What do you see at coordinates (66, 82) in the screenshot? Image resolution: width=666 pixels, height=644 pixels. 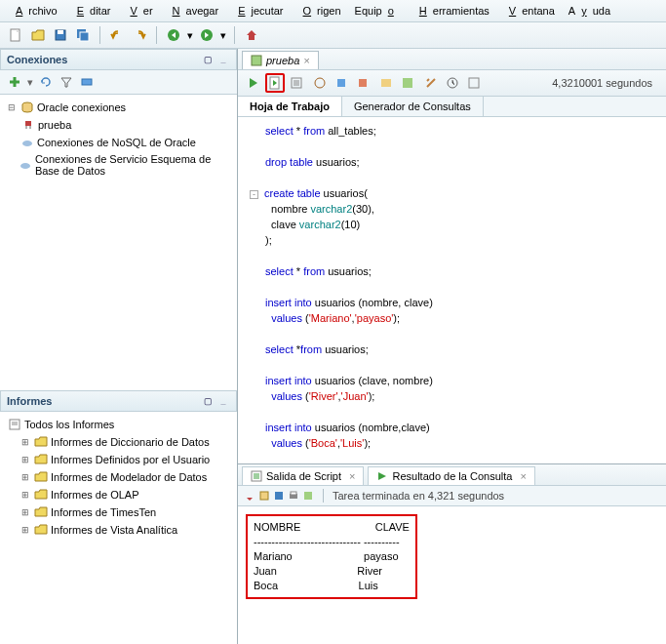 I see `filter-button` at bounding box center [66, 82].